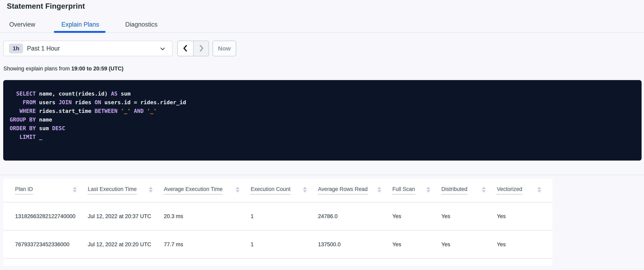 Image resolution: width=644 pixels, height=270 pixels. I want to click on column-header-vectorized: Vectorized, so click(524, 190).